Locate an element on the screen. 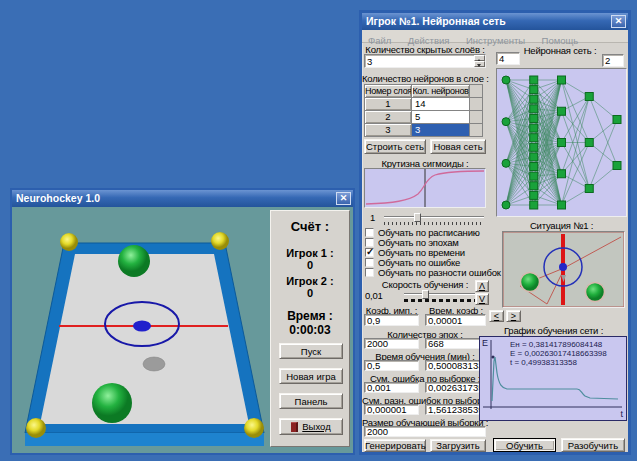 This screenshot has height=461, width=637. new-game-button: Новая игра is located at coordinates (311, 376).